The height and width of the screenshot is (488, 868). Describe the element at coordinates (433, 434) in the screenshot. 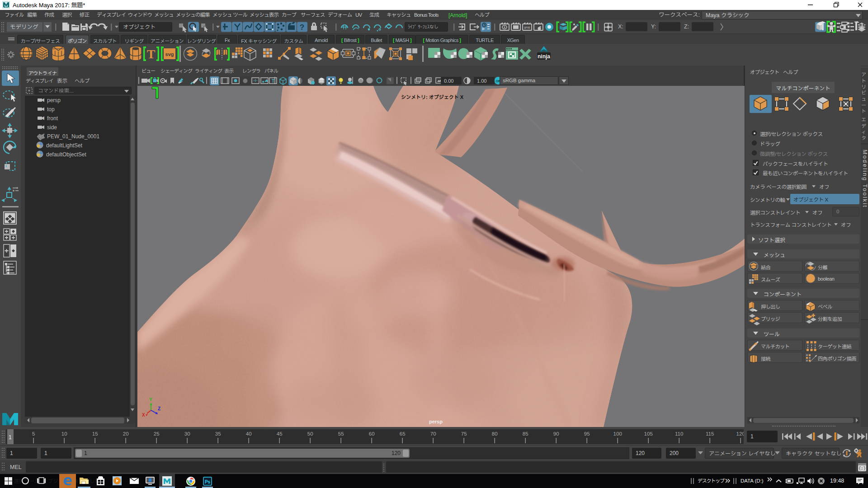

I see `svg-text: 70` at that location.